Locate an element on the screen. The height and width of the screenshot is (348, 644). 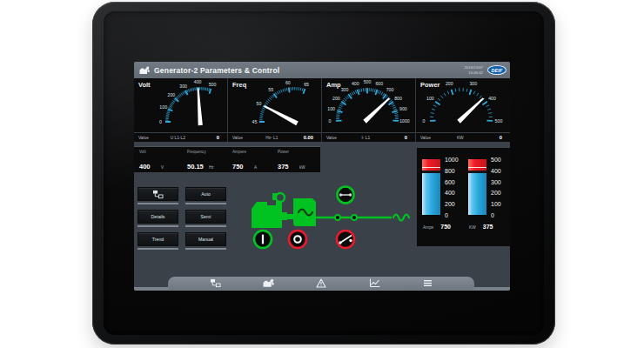
gauge-channel: Hz- L1 is located at coordinates (272, 137).